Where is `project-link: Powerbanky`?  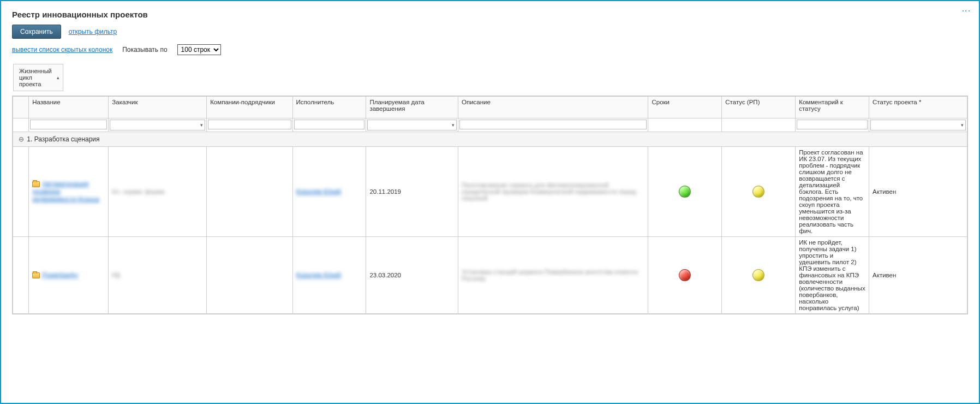 project-link: Powerbanky is located at coordinates (60, 275).